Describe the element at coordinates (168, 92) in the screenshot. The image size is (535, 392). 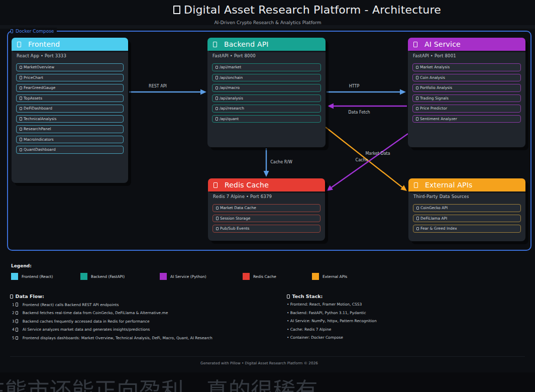
I see `edge-rest-api` at that location.